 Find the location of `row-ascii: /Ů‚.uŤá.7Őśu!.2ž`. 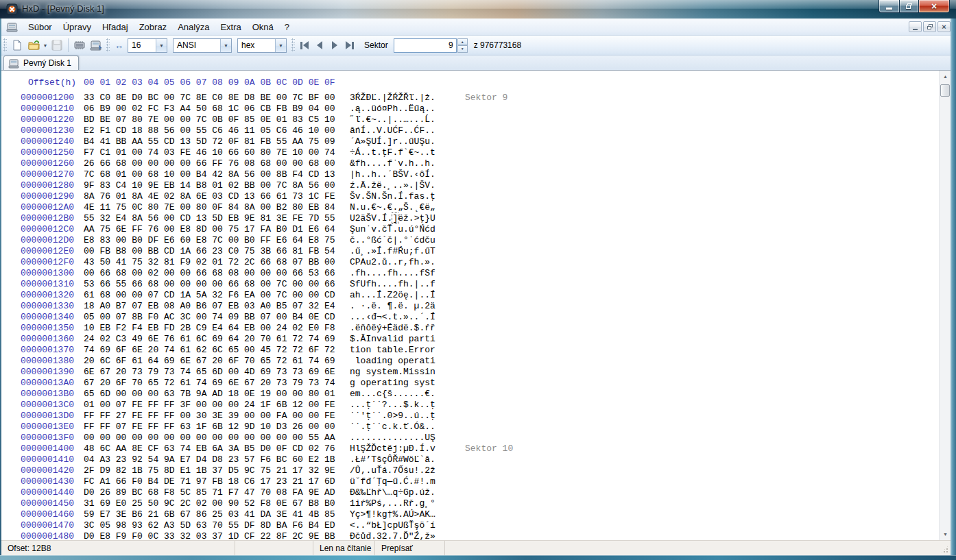

row-ascii: /Ů‚.uŤá.7Őśu!.2ž is located at coordinates (402, 471).